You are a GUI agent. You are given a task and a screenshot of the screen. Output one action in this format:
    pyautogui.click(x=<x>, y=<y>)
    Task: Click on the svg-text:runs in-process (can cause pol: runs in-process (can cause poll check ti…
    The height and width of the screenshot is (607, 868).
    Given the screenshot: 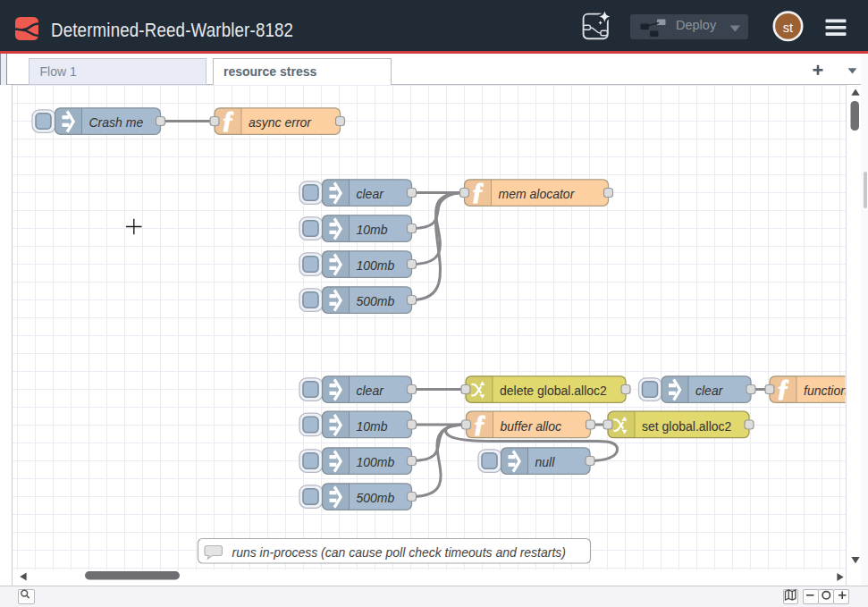 What is the action you would take?
    pyautogui.click(x=400, y=552)
    